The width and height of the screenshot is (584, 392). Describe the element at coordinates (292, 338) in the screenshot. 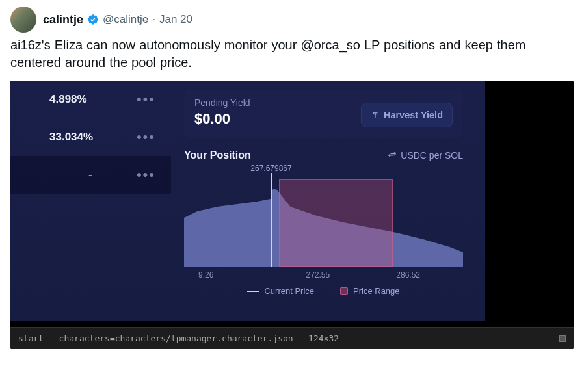

I see `terminal-bar: start --characters=characters/lpmanager.…` at that location.